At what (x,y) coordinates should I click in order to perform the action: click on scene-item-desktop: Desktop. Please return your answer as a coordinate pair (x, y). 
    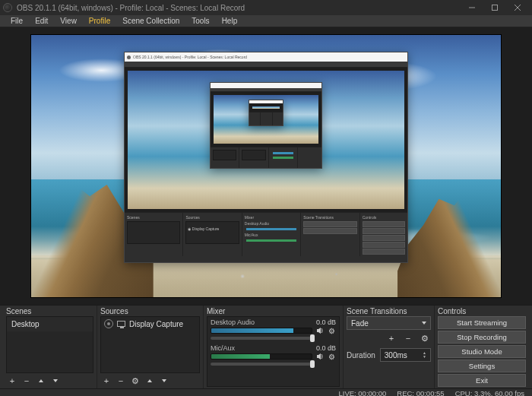
    Looking at the image, I should click on (50, 324).